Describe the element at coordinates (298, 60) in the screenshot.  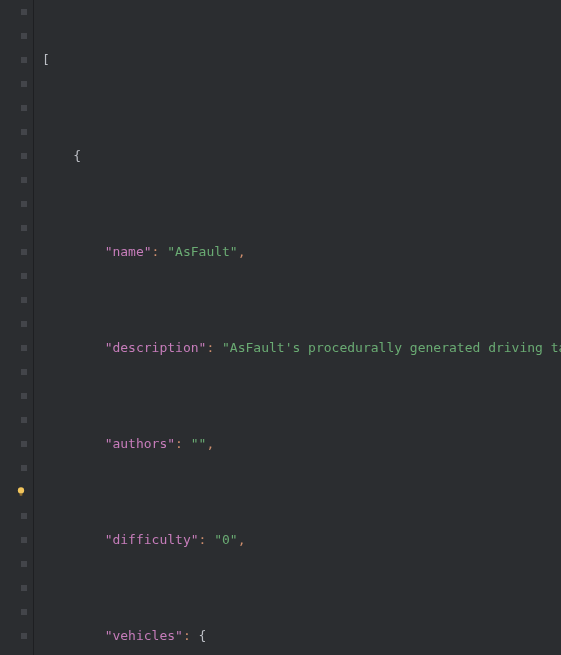
I see `code-line: [` at that location.